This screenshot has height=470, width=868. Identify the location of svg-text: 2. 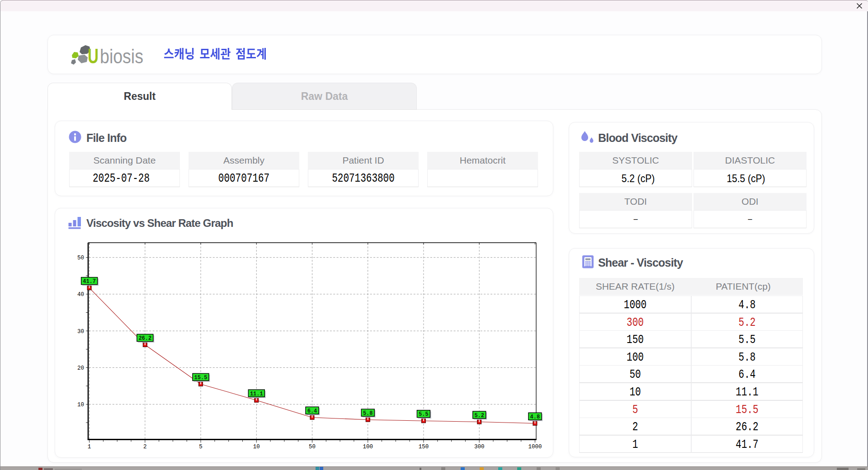
(145, 447).